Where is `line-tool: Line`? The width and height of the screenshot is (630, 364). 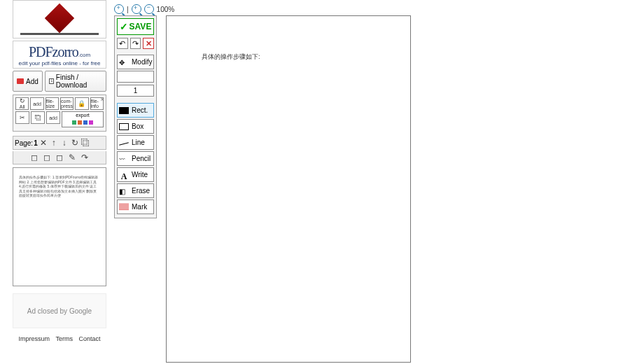
line-tool: Line is located at coordinates (136, 143).